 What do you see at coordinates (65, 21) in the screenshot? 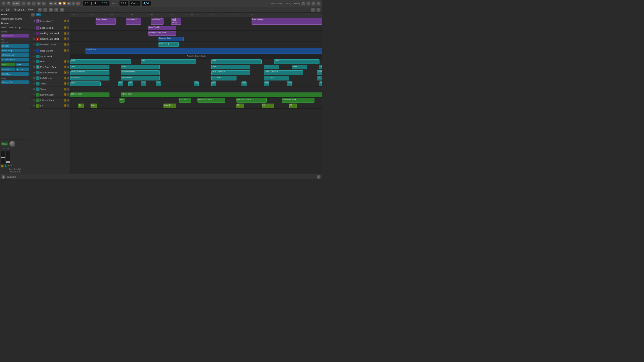
I see `track1-mute: M` at bounding box center [65, 21].